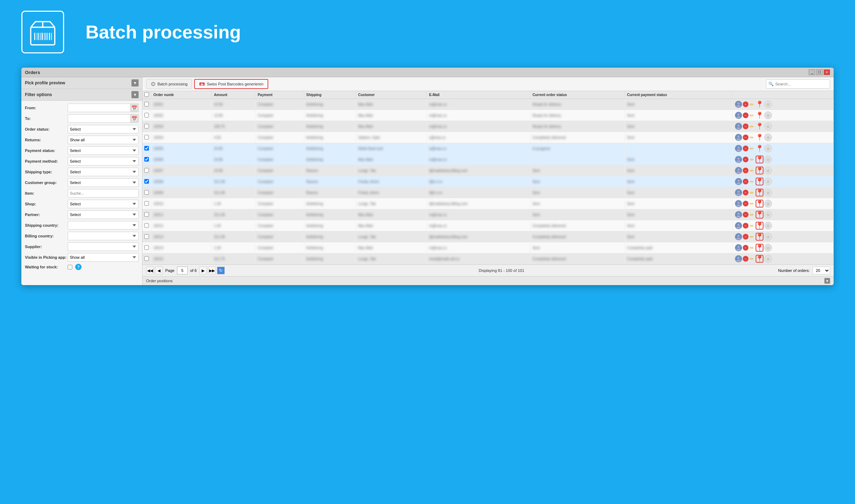 The width and height of the screenshot is (855, 504). Describe the element at coordinates (103, 119) in the screenshot. I see `to-date-input` at that location.